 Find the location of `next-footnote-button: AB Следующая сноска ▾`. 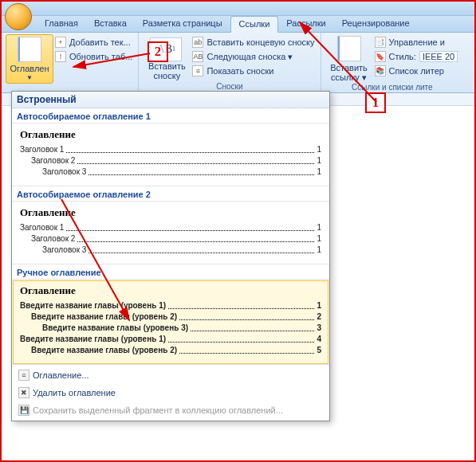

next-footnote-button: AB Следующая сноска ▾ is located at coordinates (254, 57).